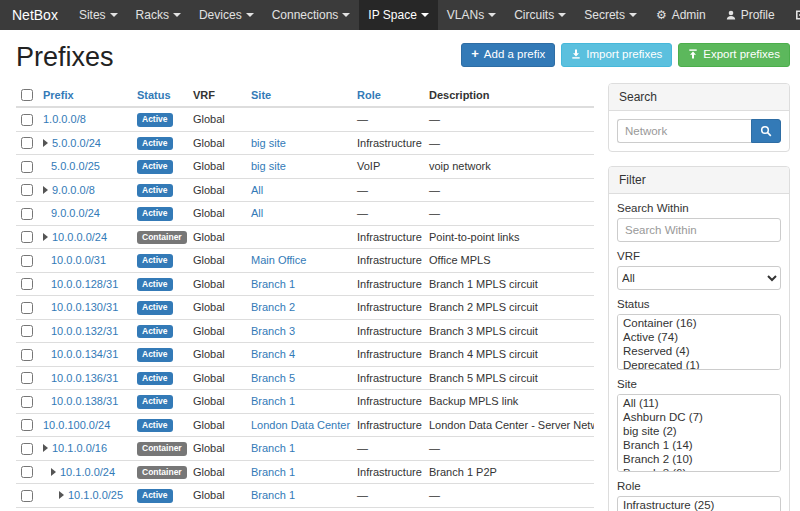 Image resolution: width=800 pixels, height=511 pixels. Describe the element at coordinates (689, 15) in the screenshot. I see `admin-label: Admin` at that location.